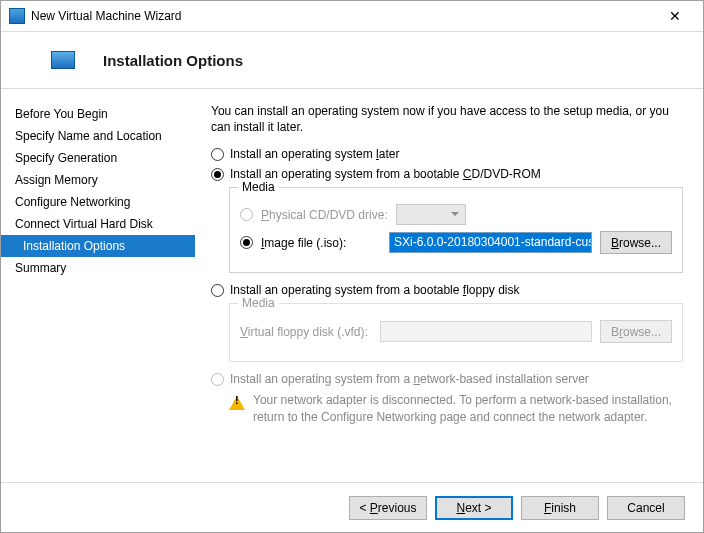 The image size is (704, 533). I want to click on app-icon, so click(17, 16).